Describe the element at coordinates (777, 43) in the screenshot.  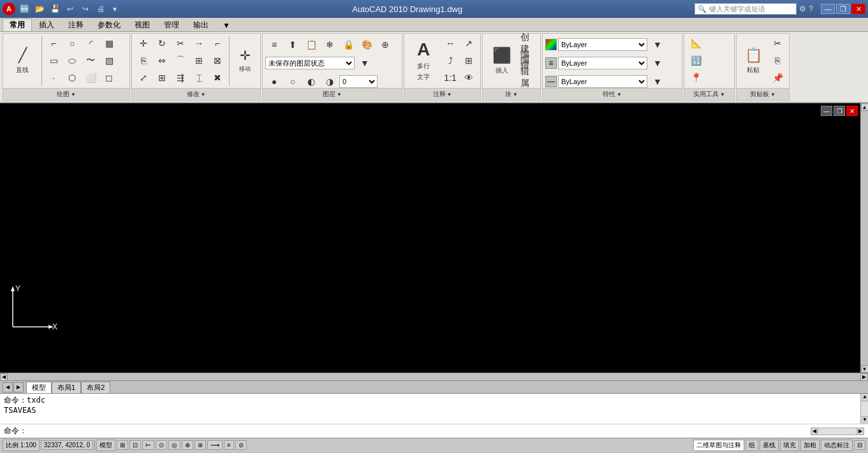
I see `cut-btn: ✂` at that location.